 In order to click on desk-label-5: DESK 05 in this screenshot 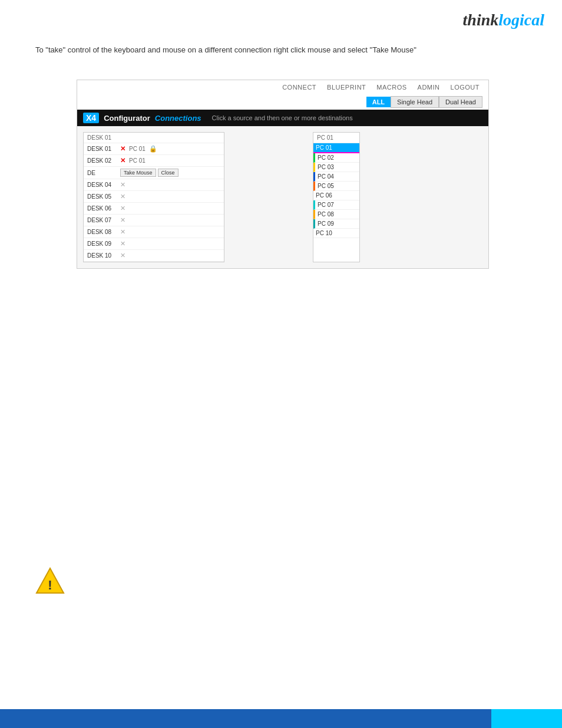, I will do `click(102, 197)`.